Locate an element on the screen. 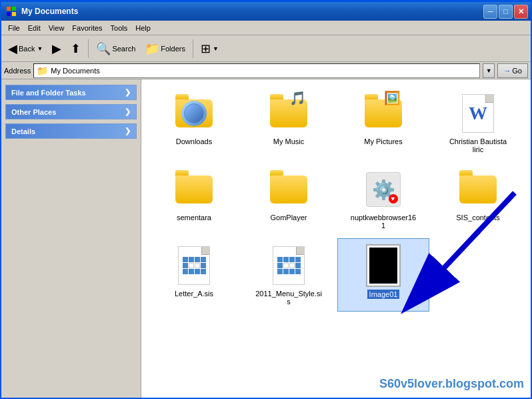 The width and height of the screenshot is (532, 399). file-item-gomPlayer: GomPlayer is located at coordinates (289, 199).